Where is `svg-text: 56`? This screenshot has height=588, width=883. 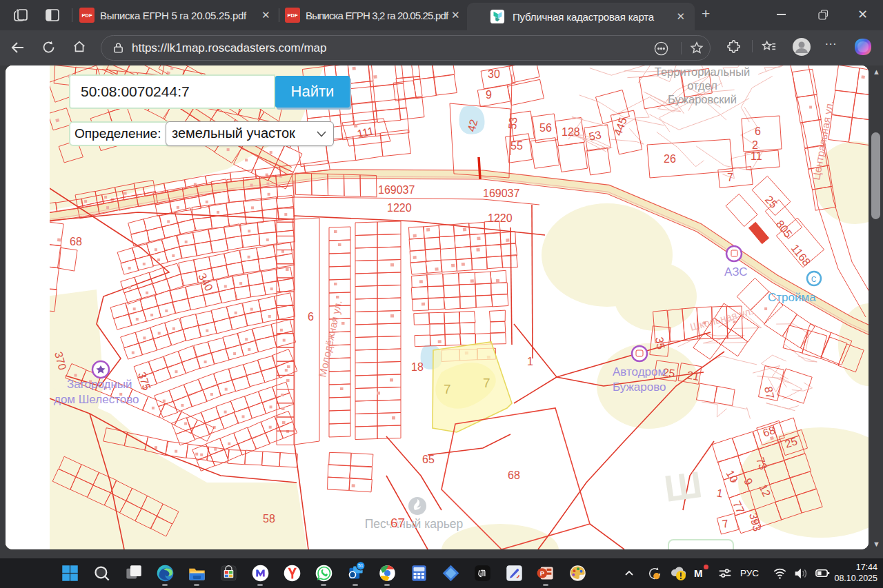 svg-text: 56 is located at coordinates (546, 128).